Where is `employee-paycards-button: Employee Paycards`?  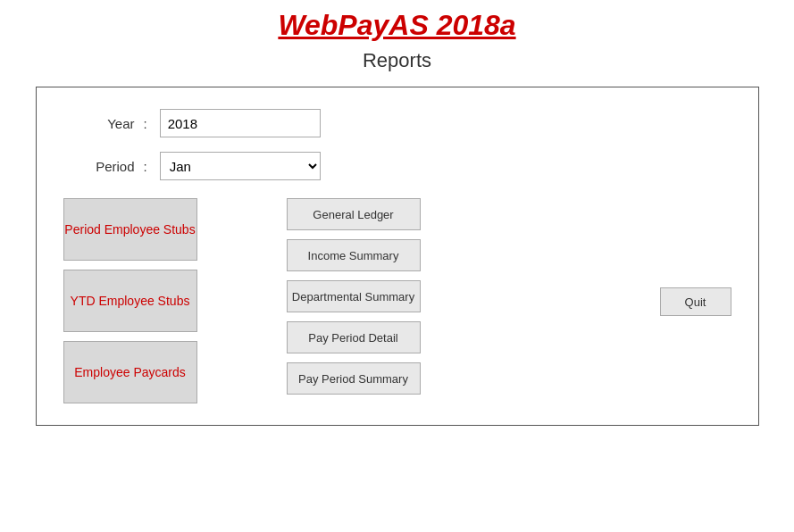
employee-paycards-button: Employee Paycards is located at coordinates (130, 372).